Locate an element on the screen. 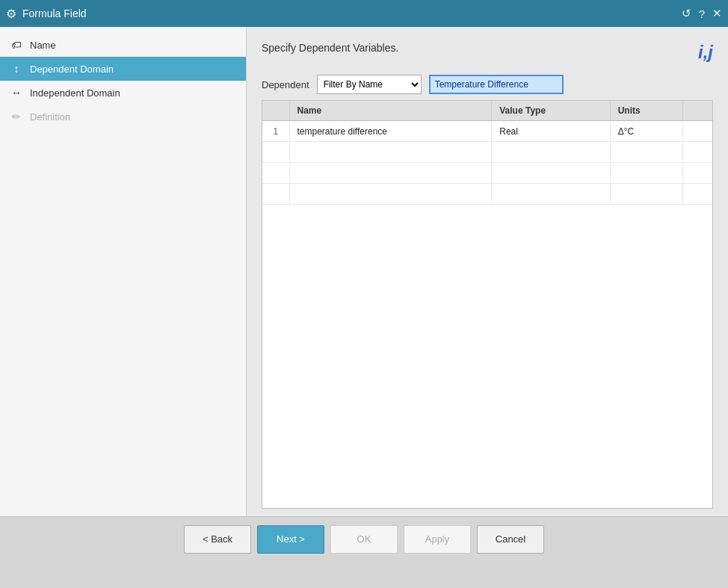 The image size is (728, 588). apply-button: Apply is located at coordinates (437, 539).